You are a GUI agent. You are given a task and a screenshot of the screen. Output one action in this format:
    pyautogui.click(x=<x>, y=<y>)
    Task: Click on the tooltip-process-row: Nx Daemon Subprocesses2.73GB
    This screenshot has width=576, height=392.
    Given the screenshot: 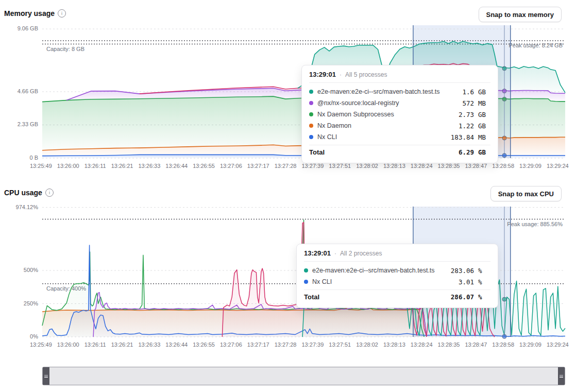 What is the action you would take?
    pyautogui.click(x=400, y=114)
    